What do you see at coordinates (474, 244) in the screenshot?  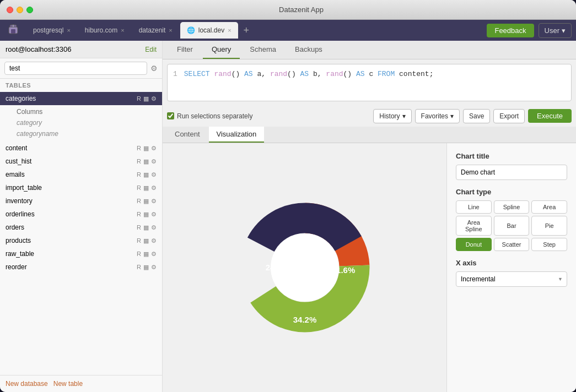 I see `chart-type-donut: Donut` at bounding box center [474, 244].